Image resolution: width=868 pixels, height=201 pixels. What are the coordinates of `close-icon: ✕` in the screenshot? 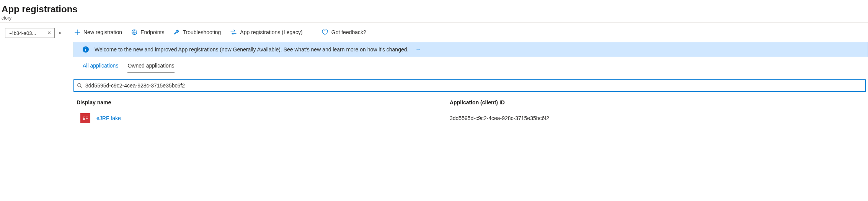 It's located at (49, 33).